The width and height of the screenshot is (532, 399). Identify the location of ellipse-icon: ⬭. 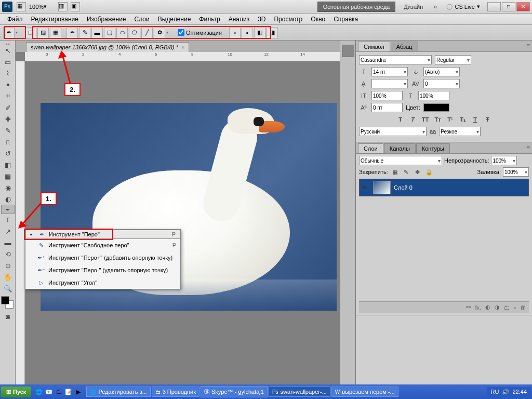
(122, 33).